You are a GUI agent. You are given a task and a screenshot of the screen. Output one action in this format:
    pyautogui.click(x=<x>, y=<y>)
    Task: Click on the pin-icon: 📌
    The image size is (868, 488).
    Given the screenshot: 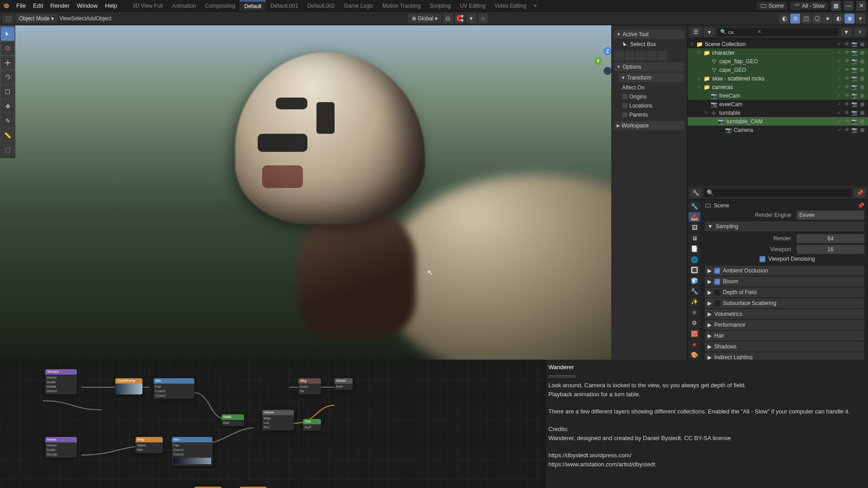 What is the action you would take?
    pyautogui.click(x=861, y=206)
    